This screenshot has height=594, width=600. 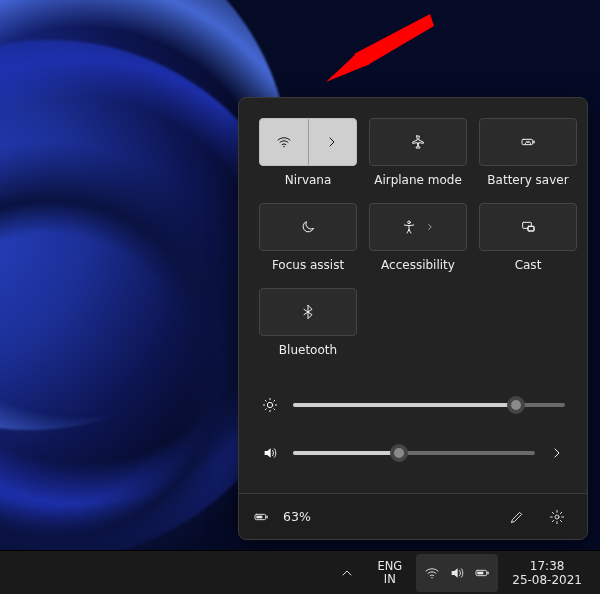 What do you see at coordinates (517, 517) in the screenshot?
I see `edit-quick-settings-button` at bounding box center [517, 517].